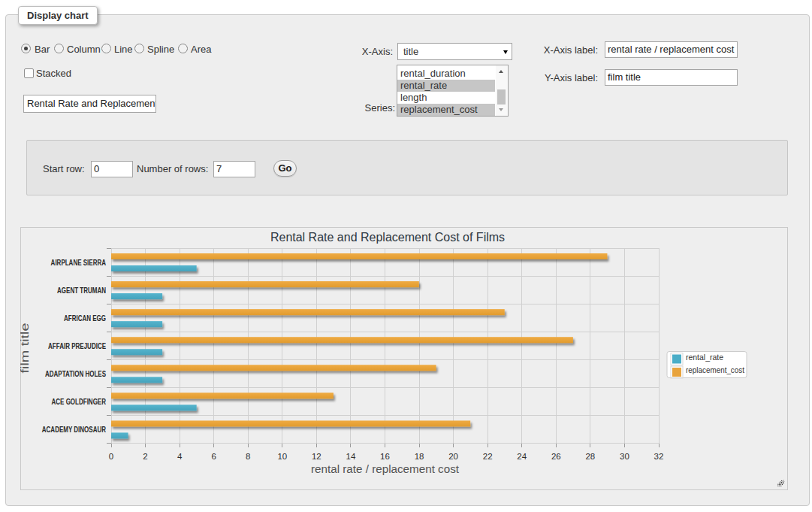 The height and width of the screenshot is (512, 812). What do you see at coordinates (705, 357) in the screenshot?
I see `svg-text: rental_rate` at bounding box center [705, 357].